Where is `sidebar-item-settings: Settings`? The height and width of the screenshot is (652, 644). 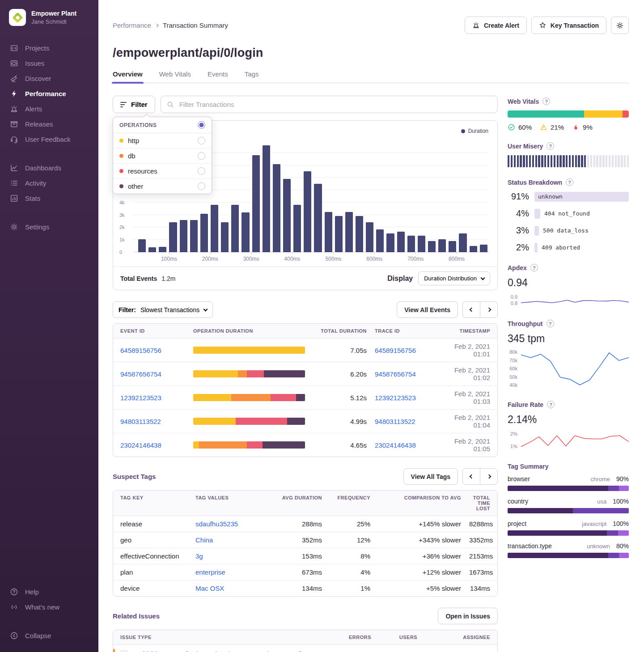
sidebar-item-settings: Settings is located at coordinates (49, 227).